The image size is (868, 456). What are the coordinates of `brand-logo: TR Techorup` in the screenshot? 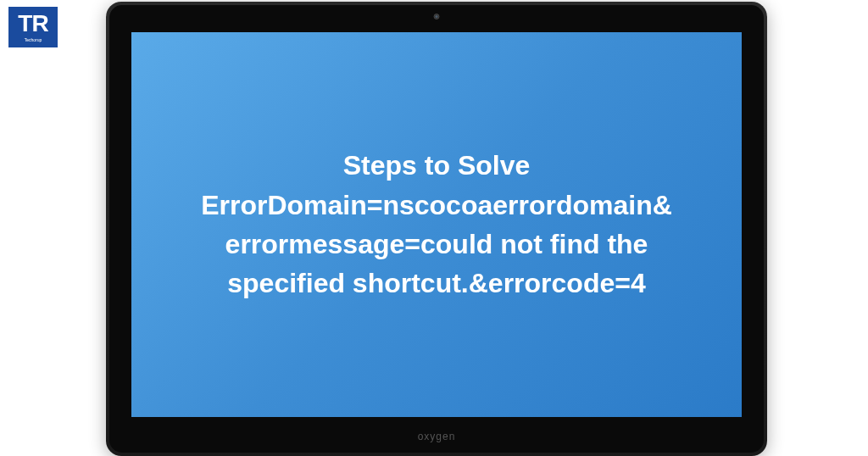 It's located at (33, 27).